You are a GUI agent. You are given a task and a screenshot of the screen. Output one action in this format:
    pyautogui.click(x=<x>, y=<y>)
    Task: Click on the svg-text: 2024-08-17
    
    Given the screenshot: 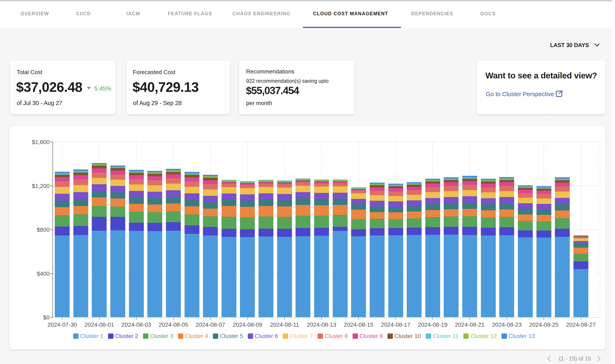 What is the action you would take?
    pyautogui.click(x=396, y=325)
    